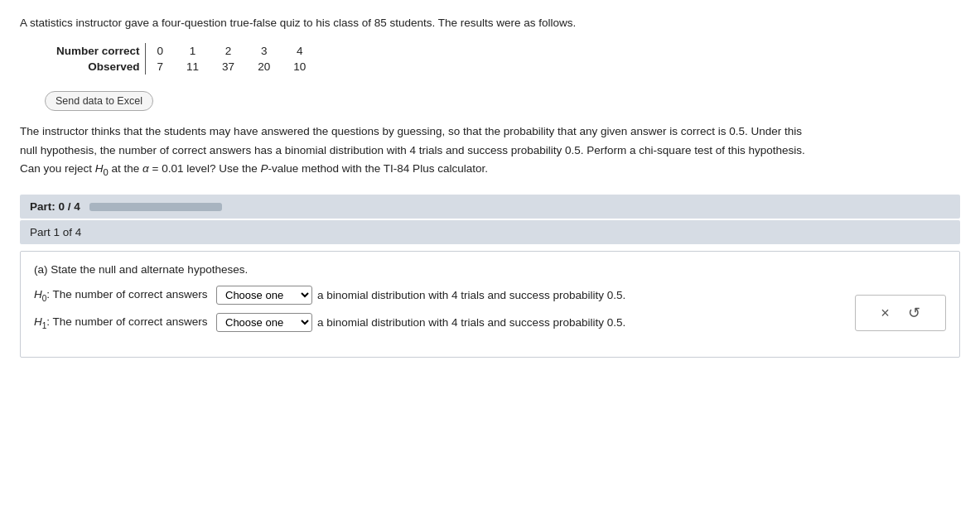  I want to click on part-subheading: (a) State the null and alternate hypothe…, so click(490, 270).